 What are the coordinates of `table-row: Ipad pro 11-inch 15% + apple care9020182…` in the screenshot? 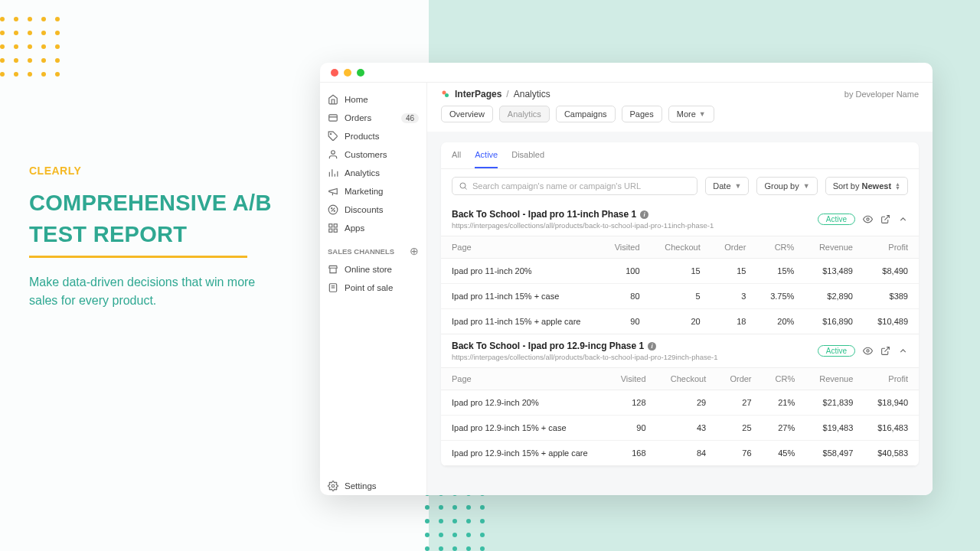 It's located at (680, 321).